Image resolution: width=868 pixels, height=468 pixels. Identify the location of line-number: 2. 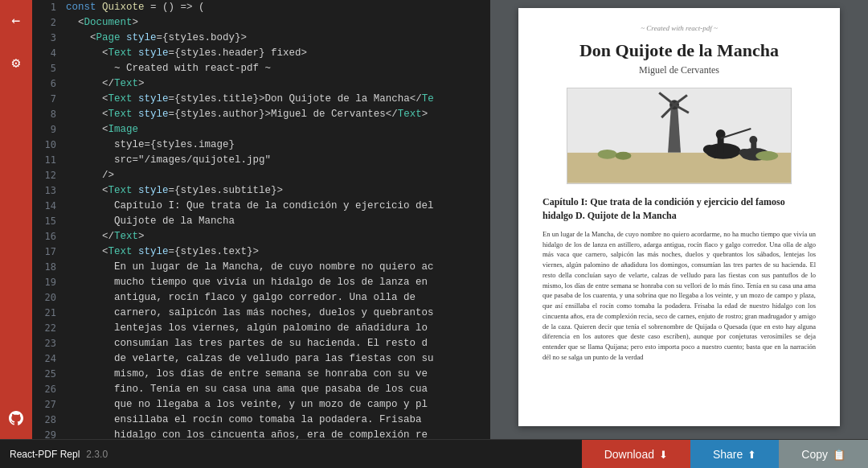
(49, 23).